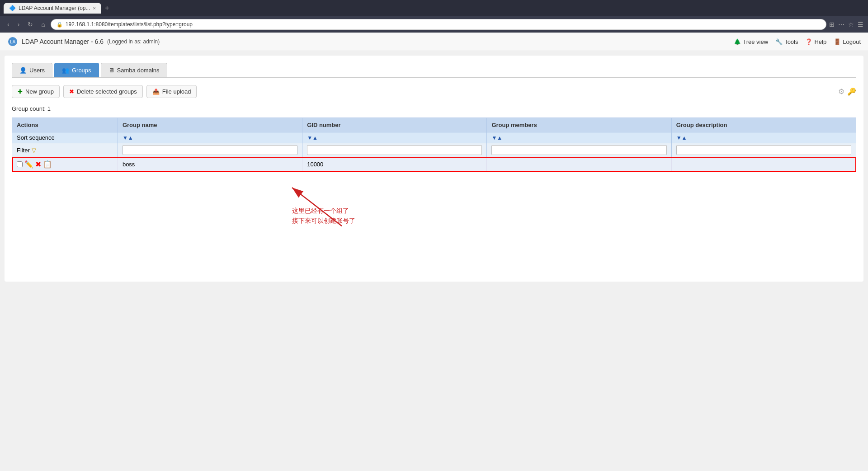 The height and width of the screenshot is (471, 868). What do you see at coordinates (837, 42) in the screenshot?
I see `logout-icon: 🚪` at bounding box center [837, 42].